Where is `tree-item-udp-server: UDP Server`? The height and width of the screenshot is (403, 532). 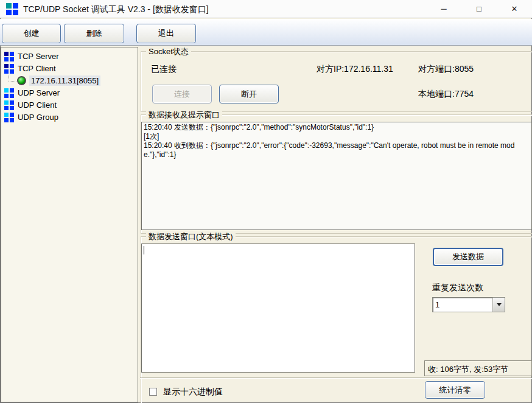 tree-item-udp-server: UDP Server is located at coordinates (69, 93).